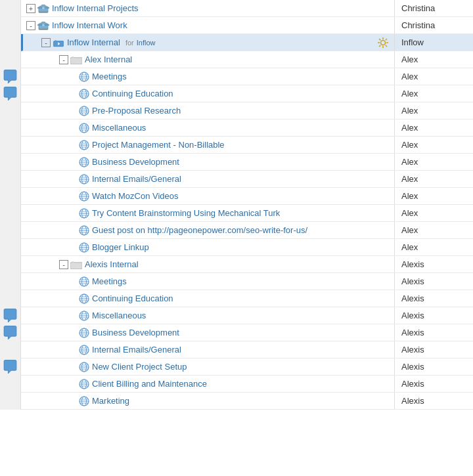 The height and width of the screenshot is (476, 473). Describe the element at coordinates (247, 111) in the screenshot. I see `tree-row-alex-pre-proposal: Pre-Proposal ResearchAlex` at that location.